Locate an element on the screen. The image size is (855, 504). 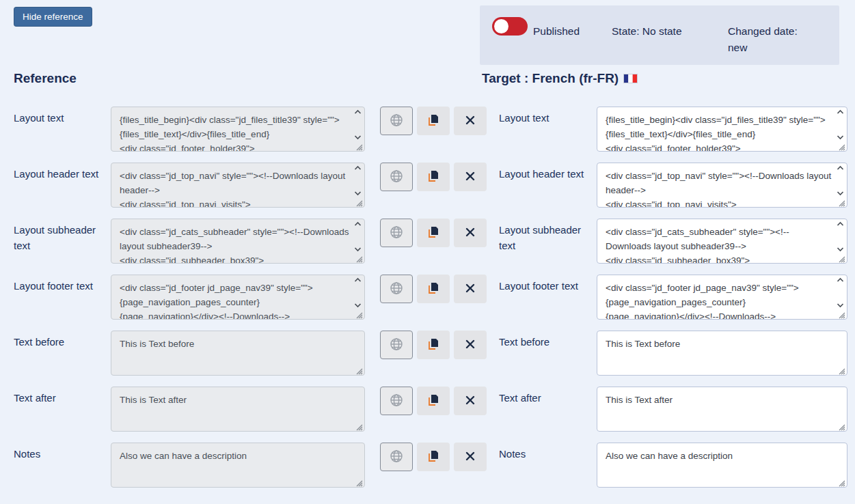
target-field-label: Text after is located at coordinates (548, 396).